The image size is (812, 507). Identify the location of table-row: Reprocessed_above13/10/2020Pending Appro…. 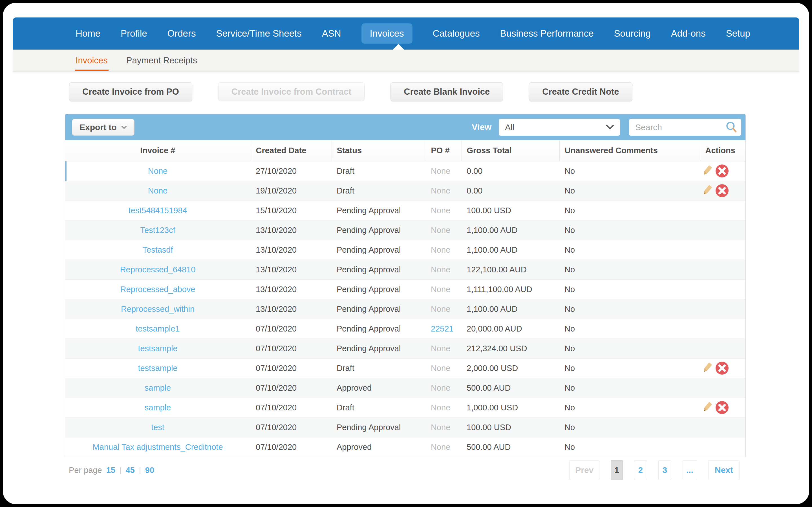
(405, 289).